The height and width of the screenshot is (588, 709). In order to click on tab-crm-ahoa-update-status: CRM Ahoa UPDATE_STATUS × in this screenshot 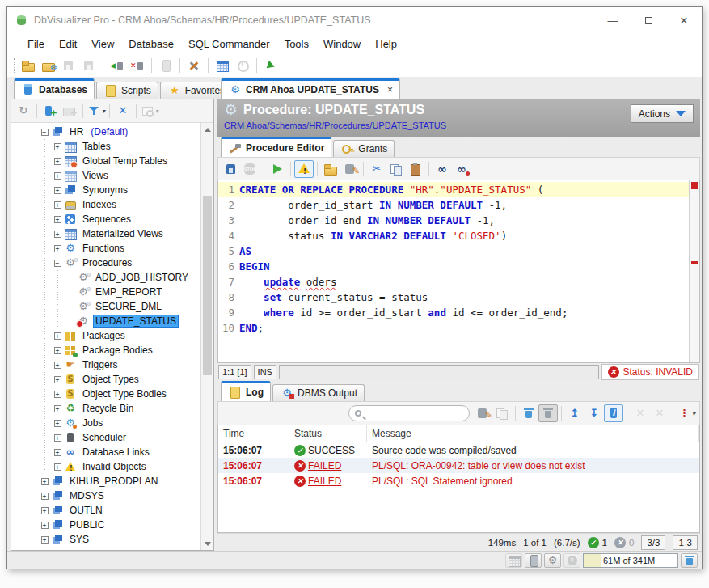, I will do `click(310, 89)`.